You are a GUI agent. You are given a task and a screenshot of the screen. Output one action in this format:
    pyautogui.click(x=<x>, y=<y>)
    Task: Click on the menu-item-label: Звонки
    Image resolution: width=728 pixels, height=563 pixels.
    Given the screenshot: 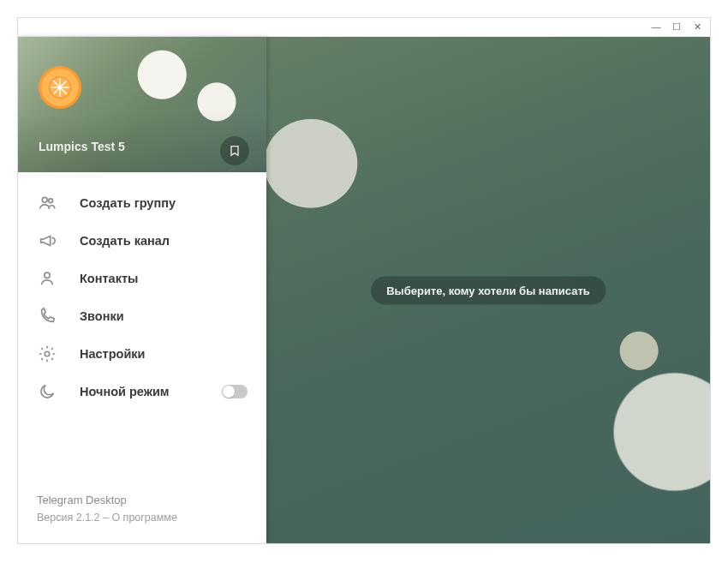 What is the action you would take?
    pyautogui.click(x=102, y=316)
    